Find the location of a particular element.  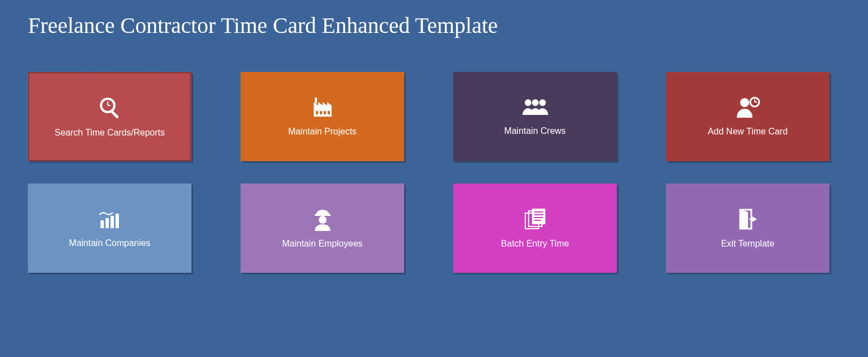

tile-label: Maintain Companies is located at coordinates (110, 243).